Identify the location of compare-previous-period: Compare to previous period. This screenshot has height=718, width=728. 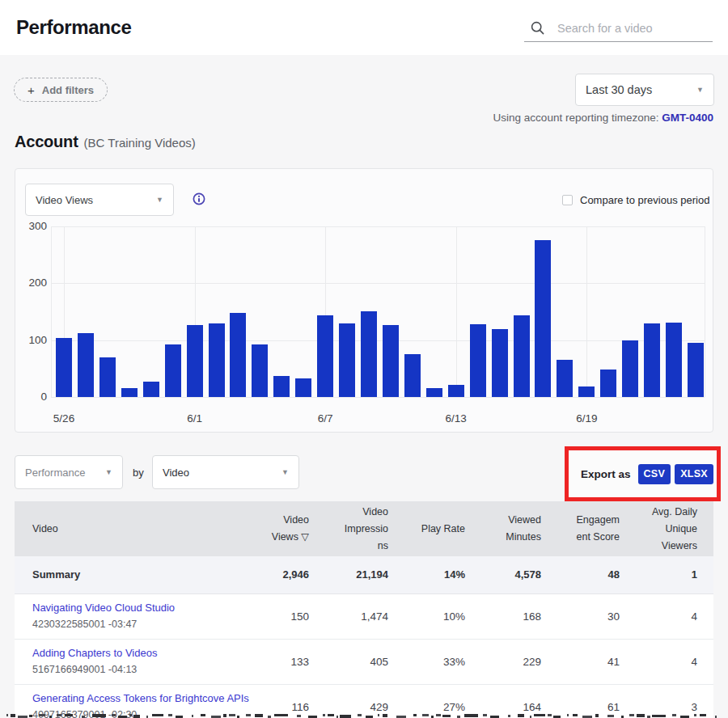
(636, 201).